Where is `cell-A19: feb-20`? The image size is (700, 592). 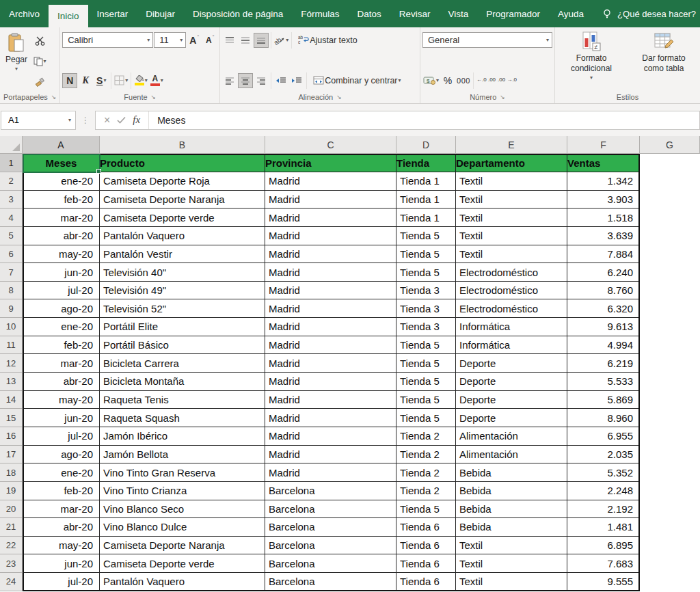 cell-A19: feb-20 is located at coordinates (62, 491).